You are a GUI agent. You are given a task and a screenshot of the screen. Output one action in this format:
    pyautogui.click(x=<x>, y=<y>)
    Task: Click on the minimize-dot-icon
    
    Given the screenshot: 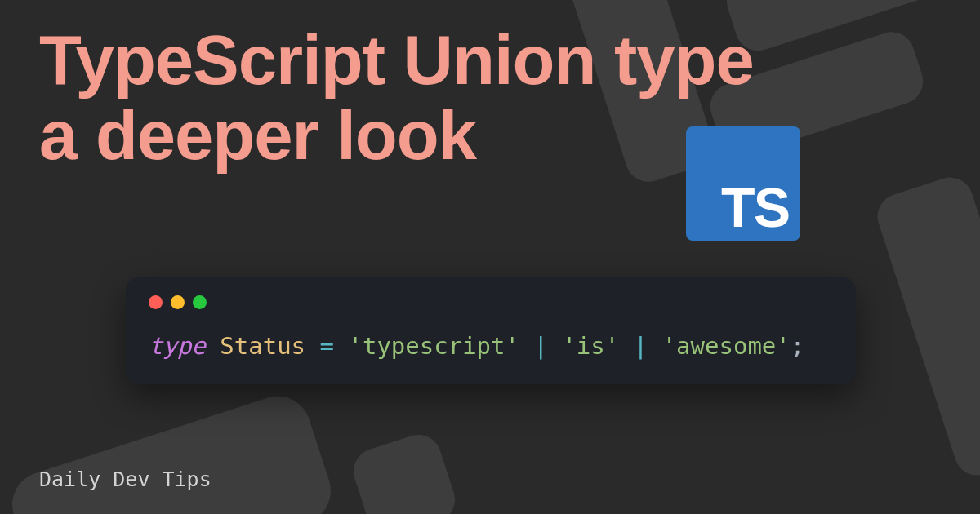 What is the action you would take?
    pyautogui.click(x=178, y=302)
    